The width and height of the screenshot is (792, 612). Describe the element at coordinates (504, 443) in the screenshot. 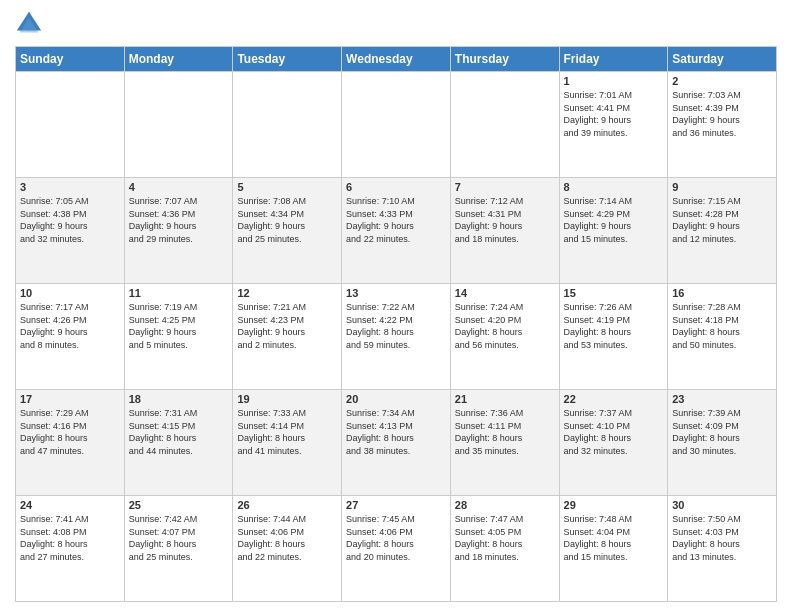

I see `calendar-cell: 21Sunrise: 7:36 AM Sunset: 4:11 PM Dayli…` at that location.